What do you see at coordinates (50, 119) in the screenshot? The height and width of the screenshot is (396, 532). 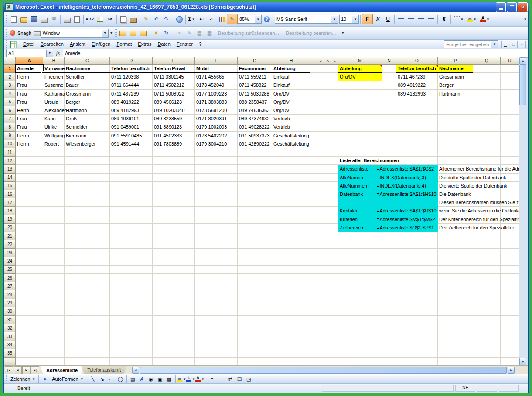 I see `cell-B7: Karin` at bounding box center [50, 119].